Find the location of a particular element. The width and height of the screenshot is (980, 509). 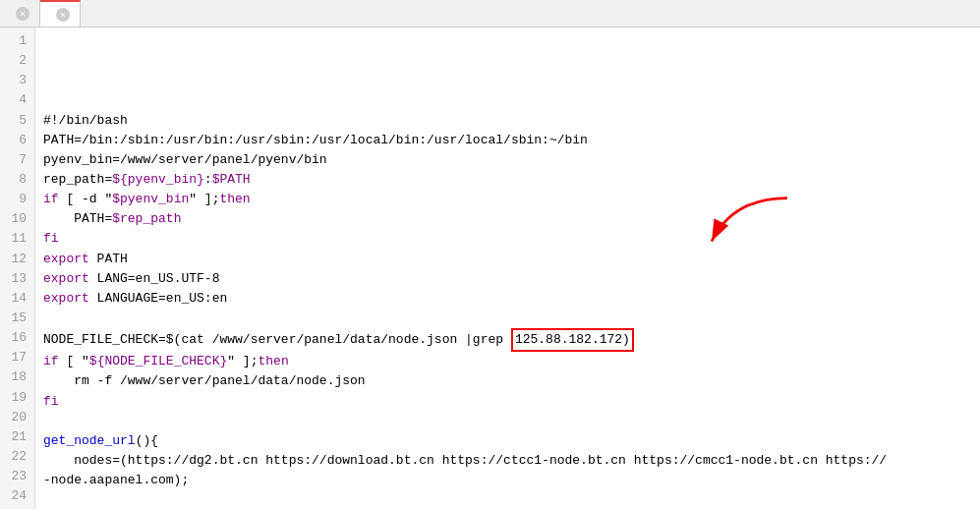

table-row: NODE_FILE_CHECK=$(cat /www/server/panel/… is located at coordinates (507, 340).